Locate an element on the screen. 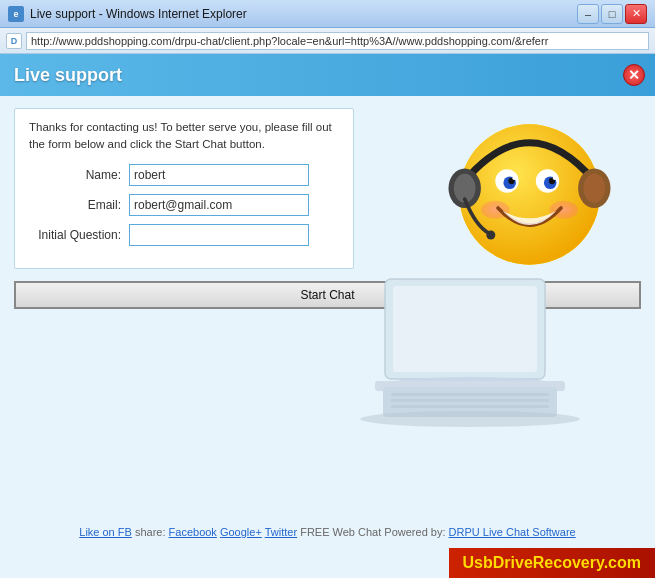 The height and width of the screenshot is (578, 655). question-label: Initial Question: is located at coordinates (79, 235).